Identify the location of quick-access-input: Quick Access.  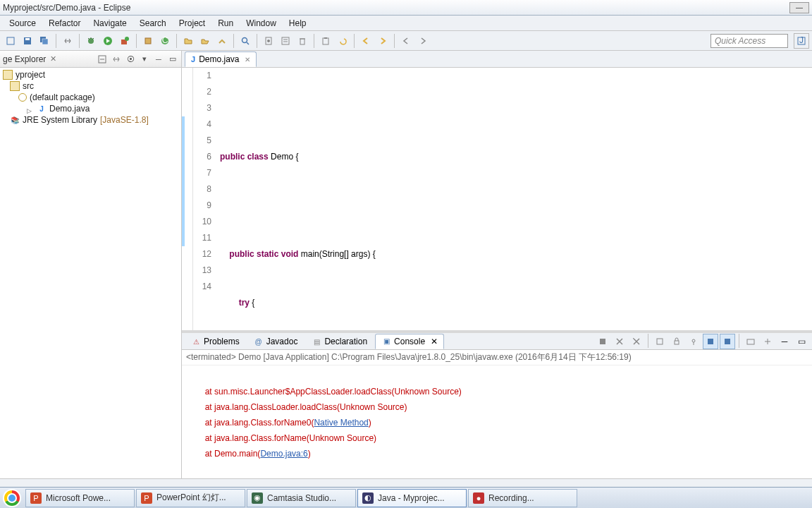
(749, 41).